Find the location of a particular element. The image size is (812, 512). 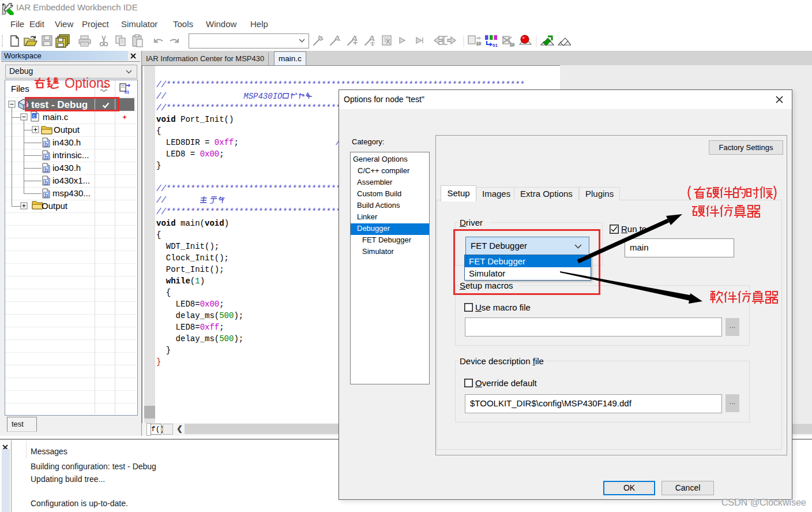

svg-text: c is located at coordinates (35, 116).